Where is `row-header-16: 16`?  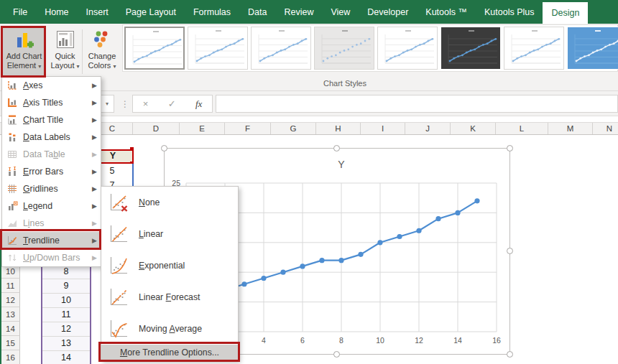 row-header-16: 16 is located at coordinates (11, 358).